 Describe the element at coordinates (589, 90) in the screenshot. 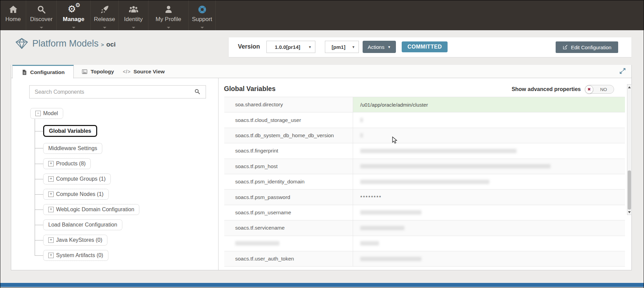

I see `toggle-knob: ✖` at that location.